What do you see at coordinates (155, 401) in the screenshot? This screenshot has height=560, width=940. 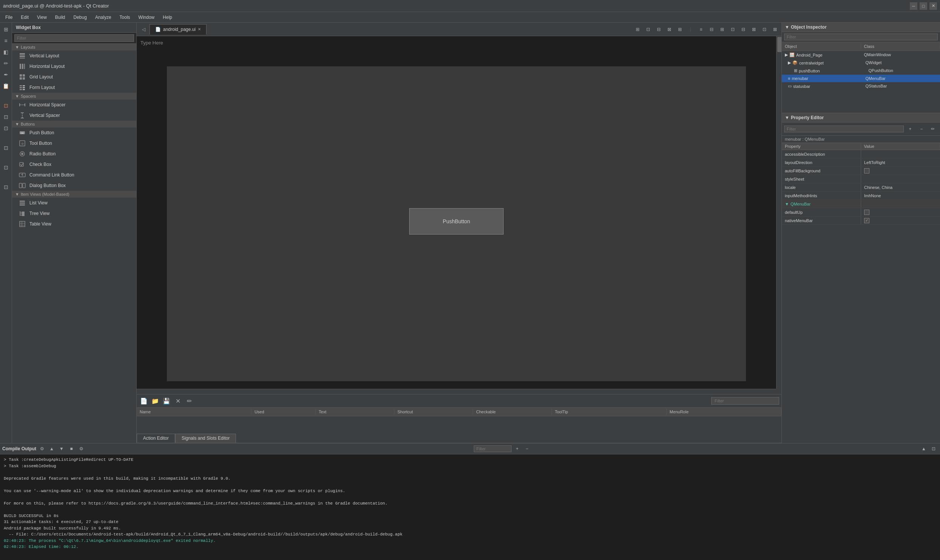 I see `action-open-btn: 📁` at bounding box center [155, 401].